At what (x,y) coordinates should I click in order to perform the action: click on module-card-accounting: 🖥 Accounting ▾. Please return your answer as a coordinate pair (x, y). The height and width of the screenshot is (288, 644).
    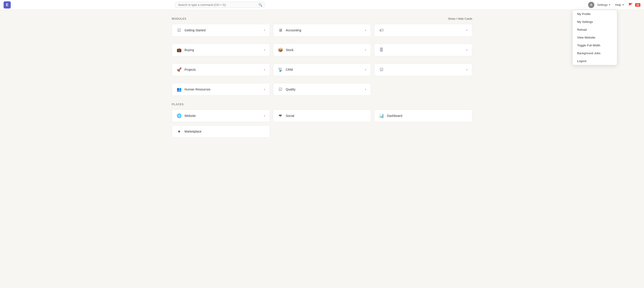
    Looking at the image, I should click on (322, 30).